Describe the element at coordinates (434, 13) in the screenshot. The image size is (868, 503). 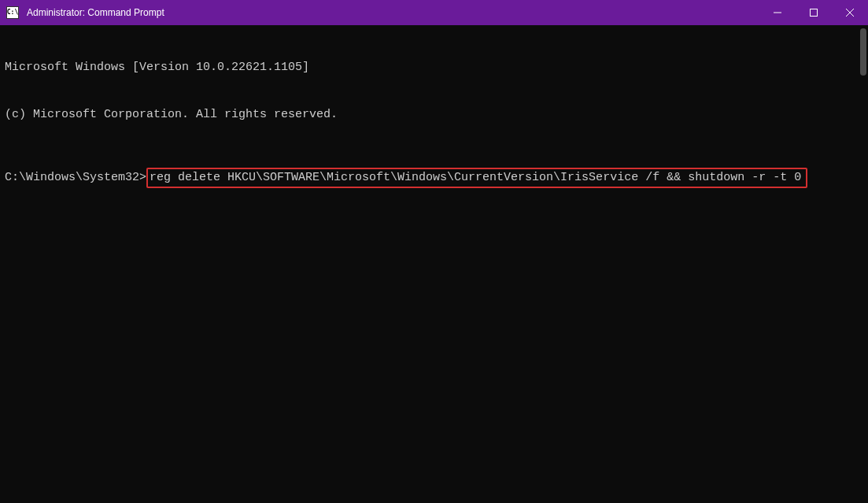
I see `titlebar: C:\ Administrator: Command Prompt` at that location.